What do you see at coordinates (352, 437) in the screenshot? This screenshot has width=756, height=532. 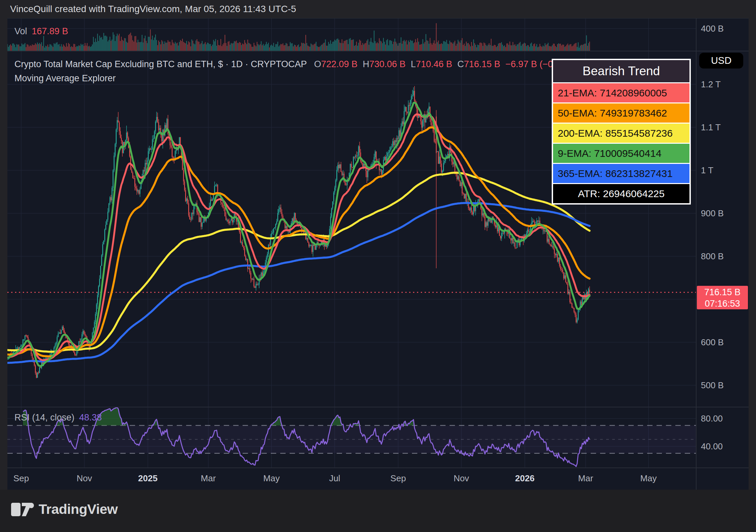 I see `rsi-pane-plot` at bounding box center [352, 437].